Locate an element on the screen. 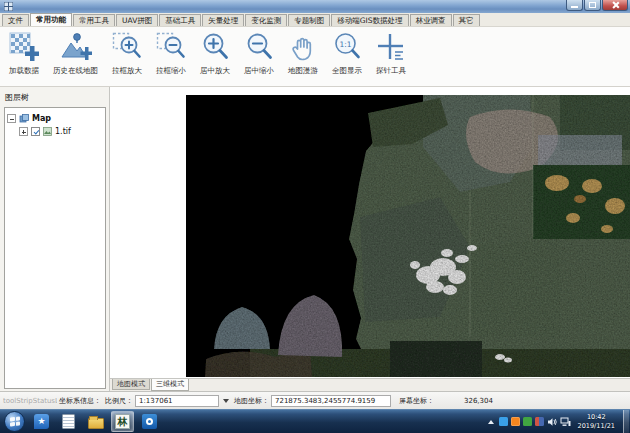 This screenshot has height=433, width=630. tree-node-layer: 1.tif is located at coordinates (55, 132).